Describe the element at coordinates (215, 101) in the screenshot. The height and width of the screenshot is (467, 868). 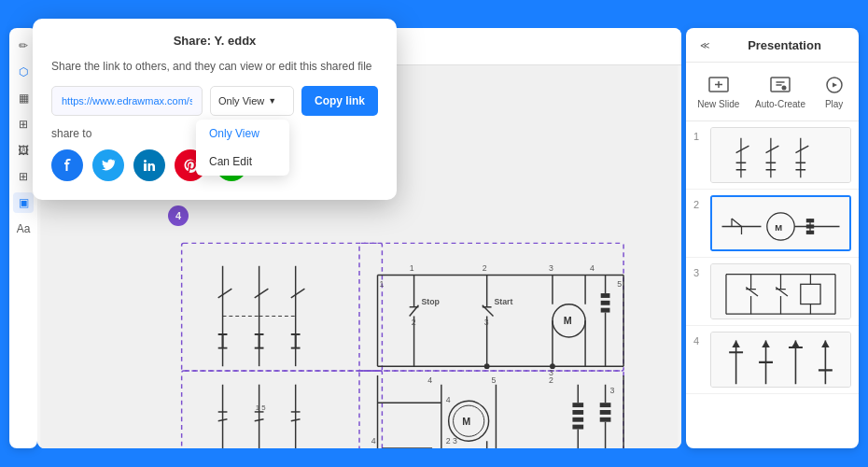
I see `link-row: Only View ▼ Copy link Only View Can Edit` at that location.